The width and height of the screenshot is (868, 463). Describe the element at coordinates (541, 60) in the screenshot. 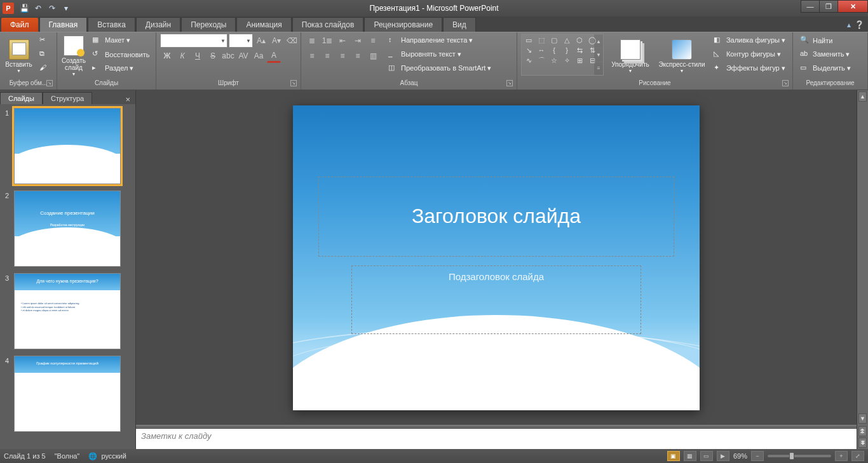

I see `shape-icon: ⌒` at that location.